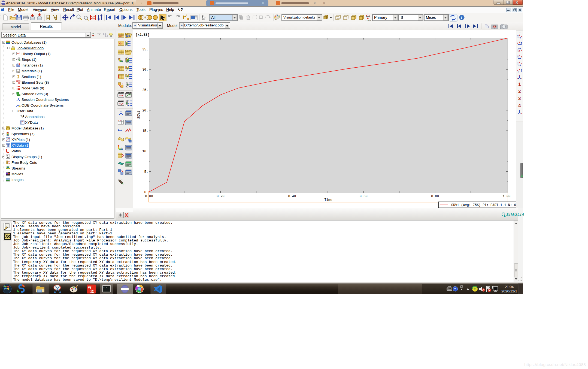 The height and width of the screenshot is (369, 588). Describe the element at coordinates (213, 17) in the screenshot. I see `svg-text: All` at that location.